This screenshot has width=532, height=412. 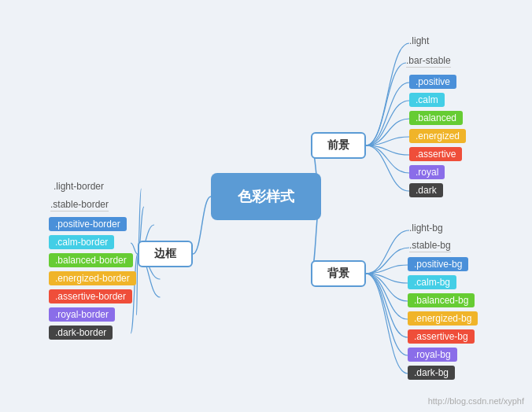 What do you see at coordinates (436, 154) in the screenshot?
I see `tag-assertive: .assertive` at bounding box center [436, 154].